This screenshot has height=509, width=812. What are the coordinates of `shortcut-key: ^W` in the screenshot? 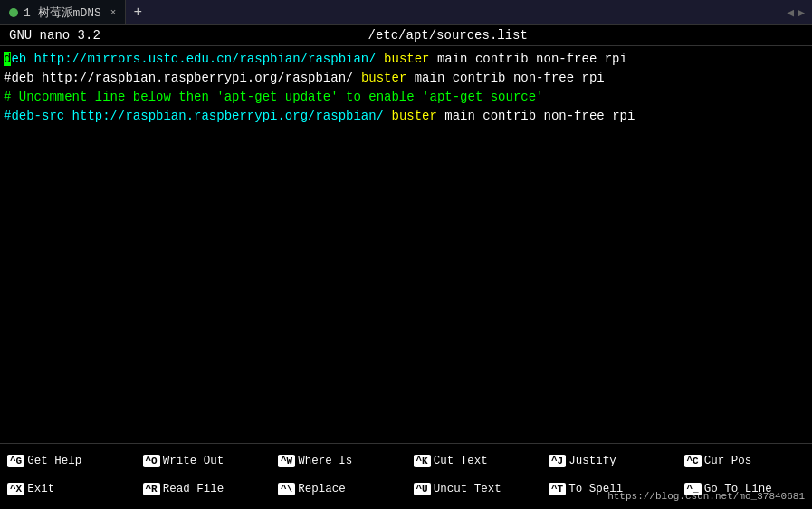 It's located at (286, 461).